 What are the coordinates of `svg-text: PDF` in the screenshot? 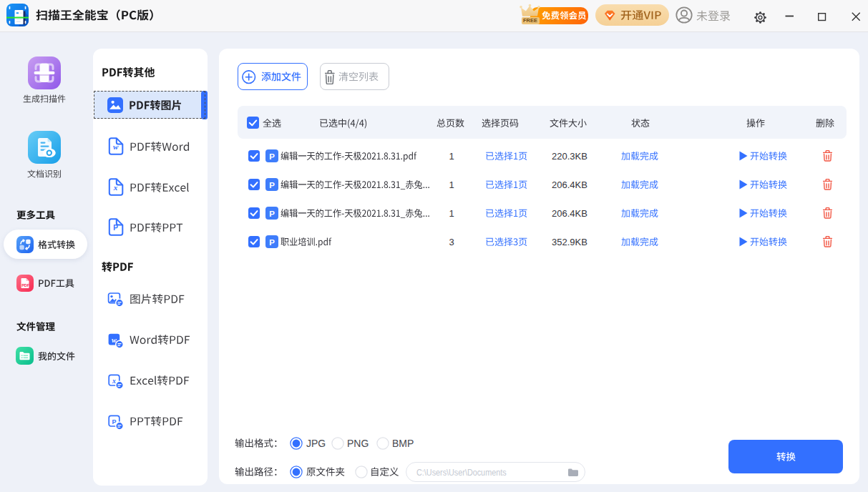 It's located at (26, 285).